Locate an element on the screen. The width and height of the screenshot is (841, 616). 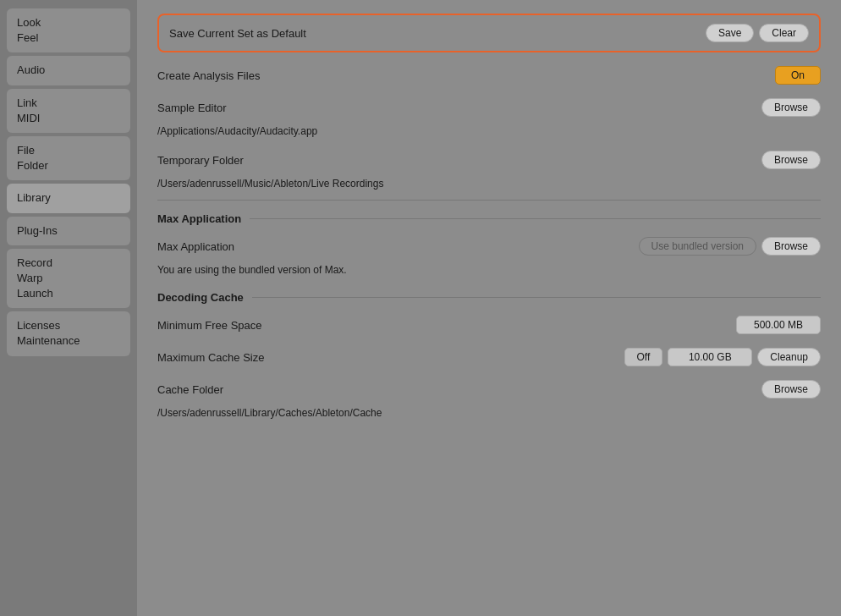
clear-button: Clear is located at coordinates (783, 33).